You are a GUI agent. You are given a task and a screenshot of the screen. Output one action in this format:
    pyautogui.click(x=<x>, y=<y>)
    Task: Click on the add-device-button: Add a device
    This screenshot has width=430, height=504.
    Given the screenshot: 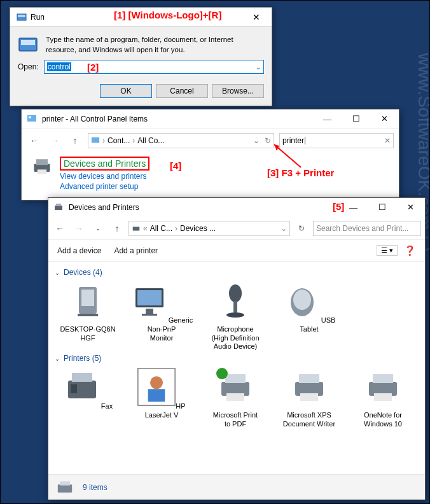 What is the action you would take?
    pyautogui.click(x=79, y=251)
    